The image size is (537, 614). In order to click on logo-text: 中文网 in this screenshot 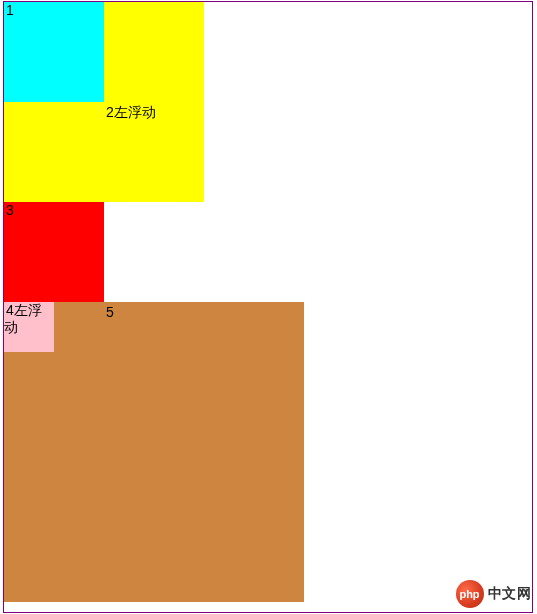, I will do `click(510, 594)`.